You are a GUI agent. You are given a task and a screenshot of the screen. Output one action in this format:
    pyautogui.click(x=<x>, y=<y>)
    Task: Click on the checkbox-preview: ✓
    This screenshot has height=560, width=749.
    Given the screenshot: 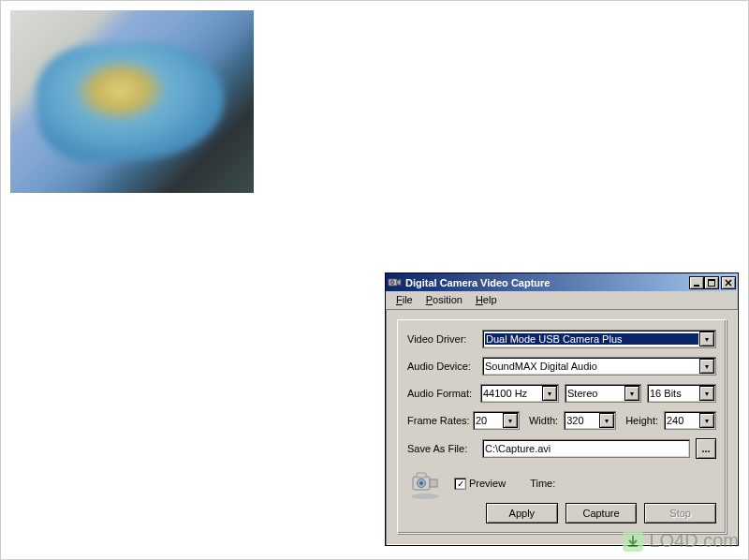 What is the action you would take?
    pyautogui.click(x=461, y=483)
    